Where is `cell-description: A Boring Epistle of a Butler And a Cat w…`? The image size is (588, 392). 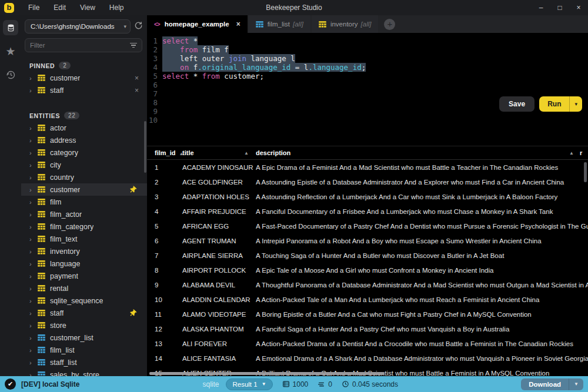 cell-description: A Boring Epistle of a Butler And a Cat w… is located at coordinates (422, 314).